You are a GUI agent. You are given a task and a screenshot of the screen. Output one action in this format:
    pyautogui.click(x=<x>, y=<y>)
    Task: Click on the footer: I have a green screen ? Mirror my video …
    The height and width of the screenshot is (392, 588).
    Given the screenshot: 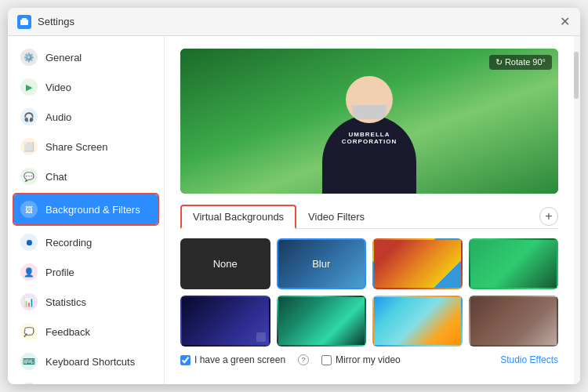 What is the action you would take?
    pyautogui.click(x=369, y=358)
    